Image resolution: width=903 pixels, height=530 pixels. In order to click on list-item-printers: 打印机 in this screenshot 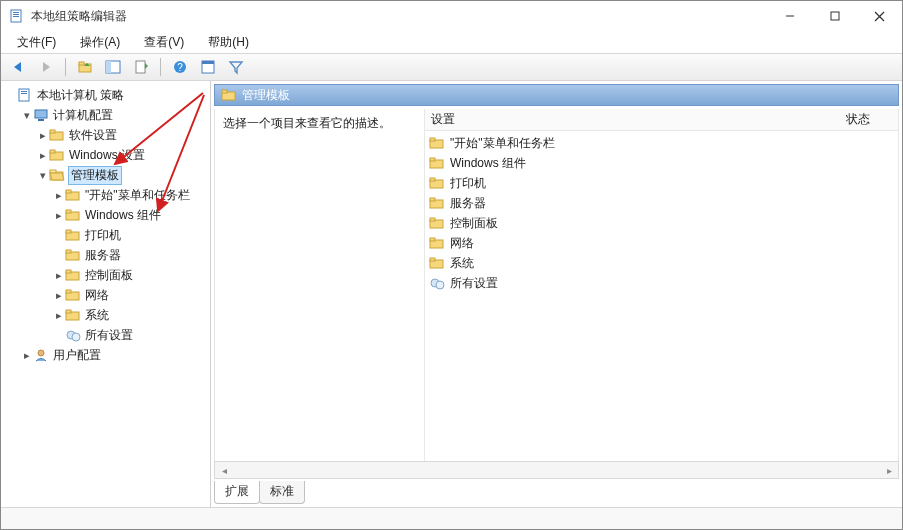, I will do `click(662, 183)`.